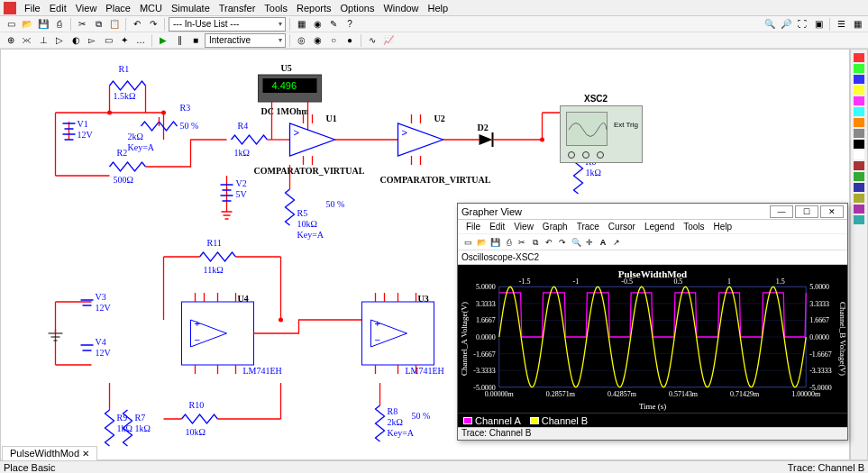 The width and height of the screenshot is (868, 473). Describe the element at coordinates (128, 166) in the screenshot. I see `component-r2: R2 500Ω` at that location.